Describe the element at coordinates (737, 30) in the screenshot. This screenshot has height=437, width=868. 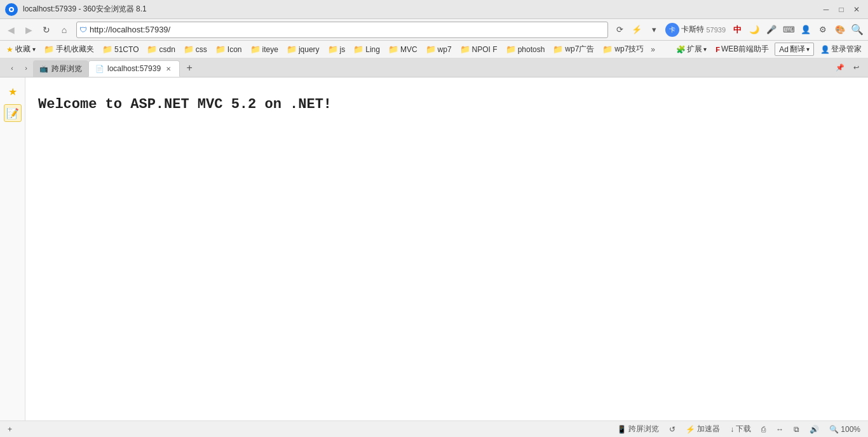
I see `chinese-icon: 中` at that location.